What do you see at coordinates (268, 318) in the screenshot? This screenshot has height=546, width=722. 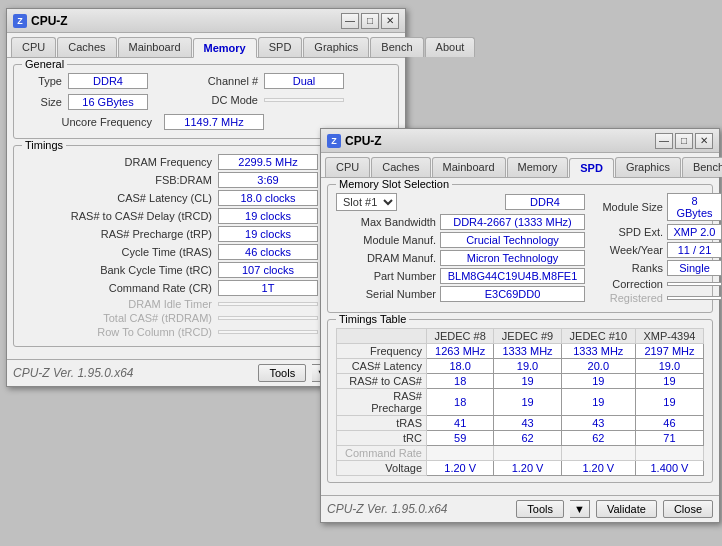 I see `trdram-value` at bounding box center [268, 318].